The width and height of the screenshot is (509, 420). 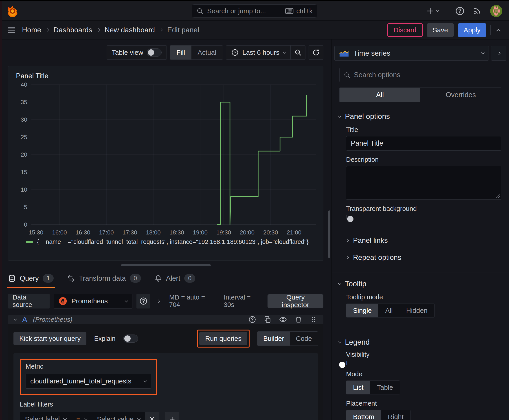 What do you see at coordinates (29, 301) in the screenshot?
I see `datasource-label: Data source` at bounding box center [29, 301].